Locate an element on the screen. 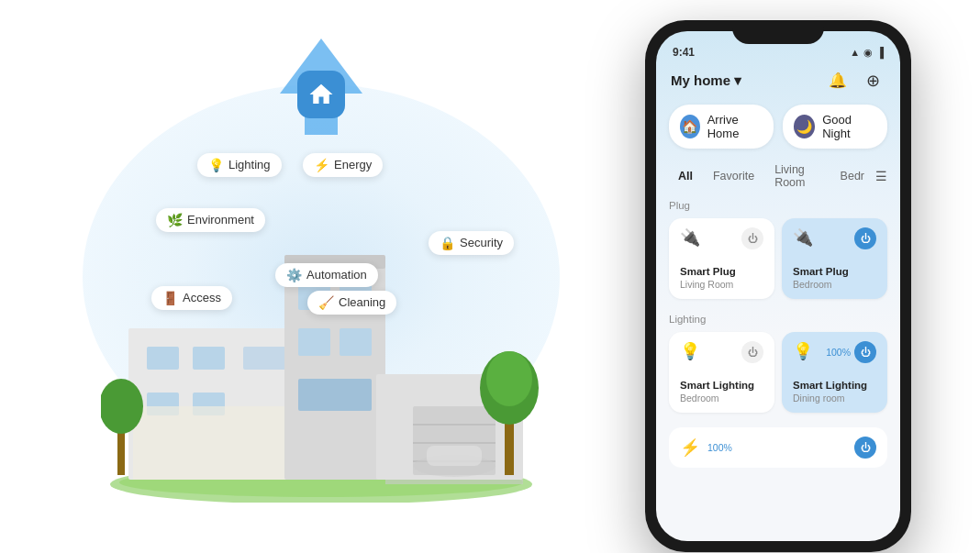 This screenshot has height=553, width=980. cleaning-icon: 🧹 is located at coordinates (327, 303).